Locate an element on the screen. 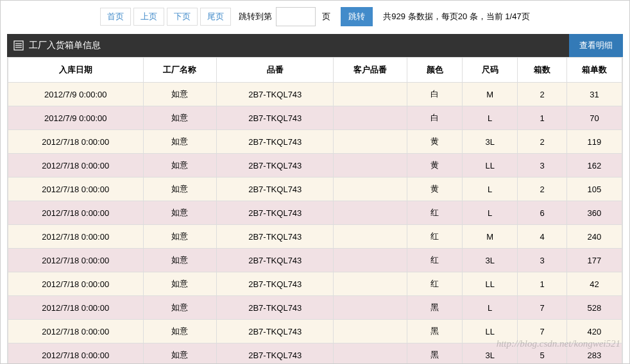 The height and width of the screenshot is (364, 630). view-detail-button: 查看明细 is located at coordinates (596, 46).